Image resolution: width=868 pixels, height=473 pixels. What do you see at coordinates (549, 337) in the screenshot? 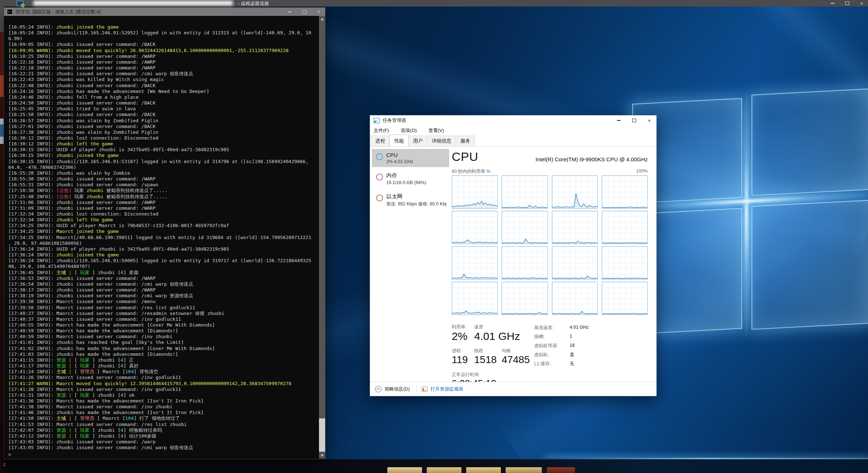
I see `detail-label: 插槽:` at bounding box center [549, 337].